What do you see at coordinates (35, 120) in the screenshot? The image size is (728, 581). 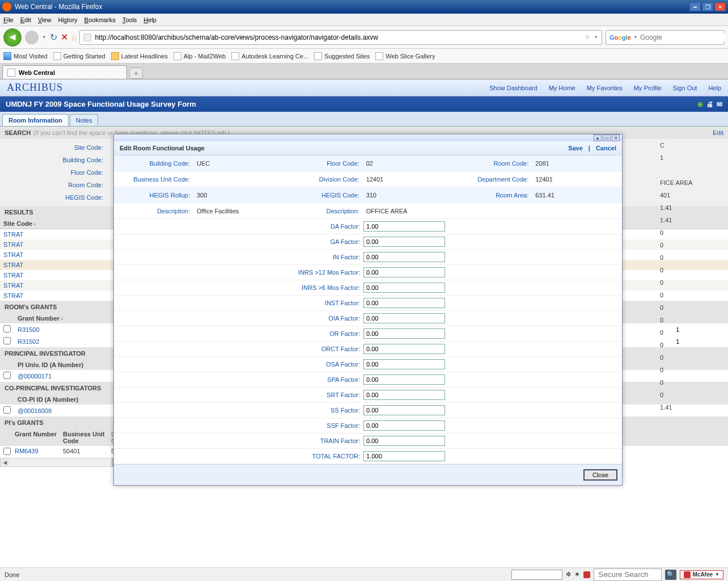 I see `tab-room-information: Room Information` at bounding box center [35, 120].